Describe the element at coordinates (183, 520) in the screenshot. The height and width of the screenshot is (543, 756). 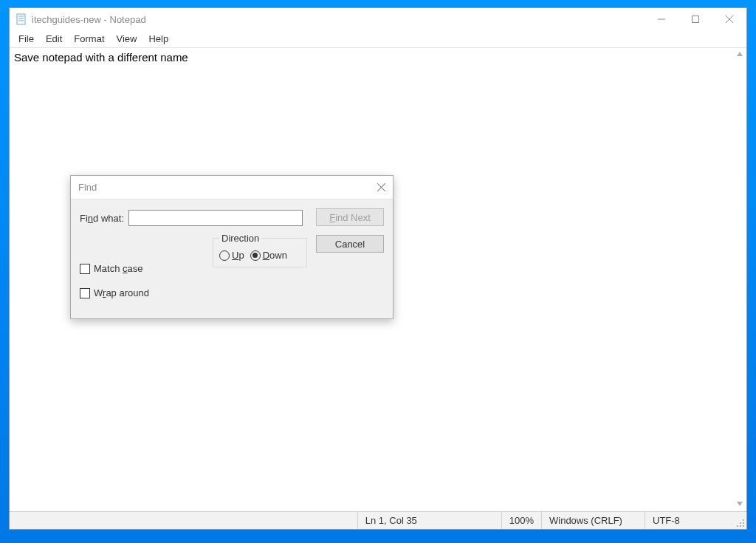
I see `status-empty` at that location.